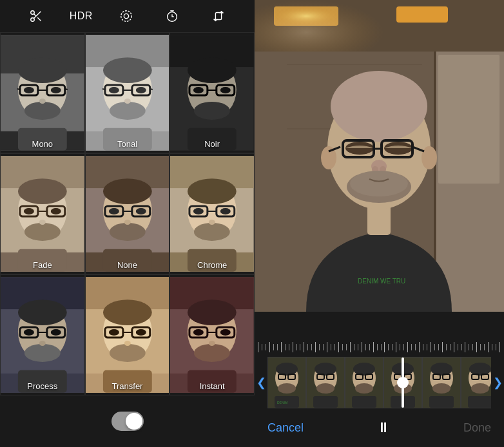 The image size is (504, 447). I want to click on timeline-scrubber, so click(379, 347).